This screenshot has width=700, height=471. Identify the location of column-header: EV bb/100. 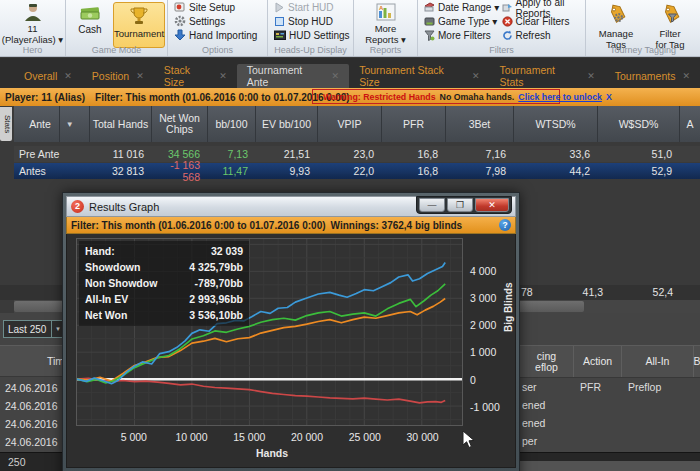
(287, 124).